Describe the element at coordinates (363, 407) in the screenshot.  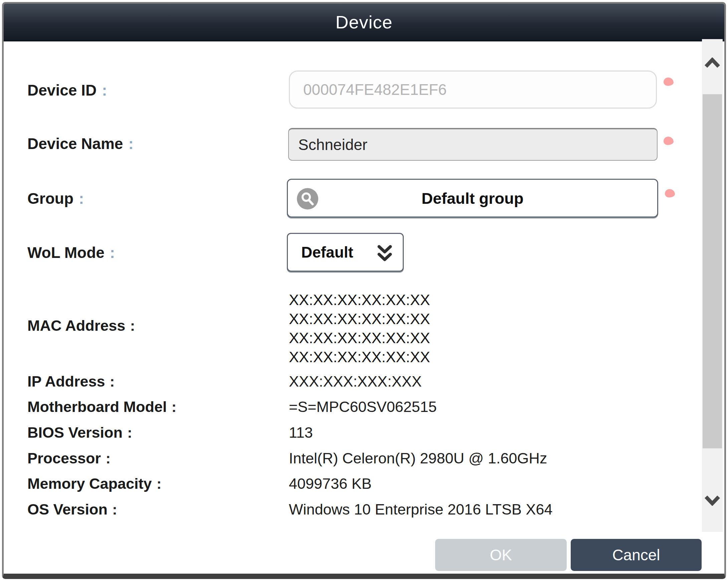
I see `motherboard-model-value: =S=MPC60SV062515` at that location.